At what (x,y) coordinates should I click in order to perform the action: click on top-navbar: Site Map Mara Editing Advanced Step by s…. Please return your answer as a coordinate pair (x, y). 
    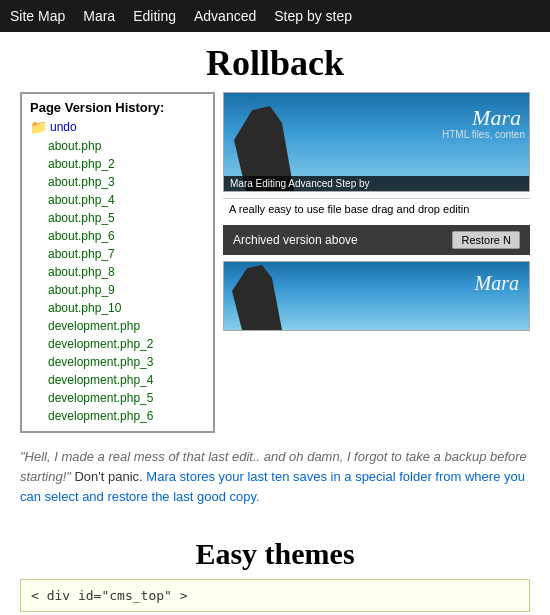
    Looking at the image, I should click on (275, 16).